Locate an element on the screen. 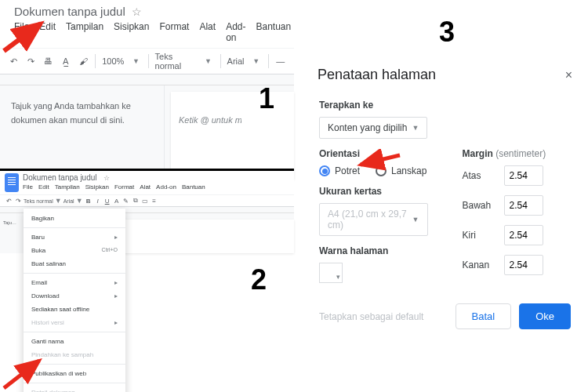 This screenshot has height=392, width=588. paper-value: A4 (21,0 cm x 29,7 cm) is located at coordinates (368, 220).